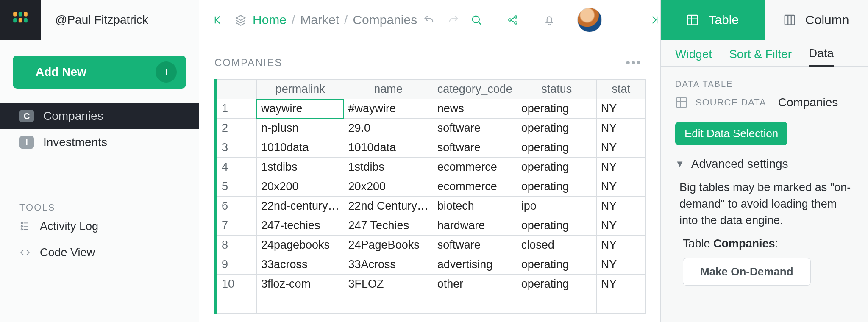 The height and width of the screenshot is (322, 868). I want to click on cell-category_code: biotech, so click(475, 206).